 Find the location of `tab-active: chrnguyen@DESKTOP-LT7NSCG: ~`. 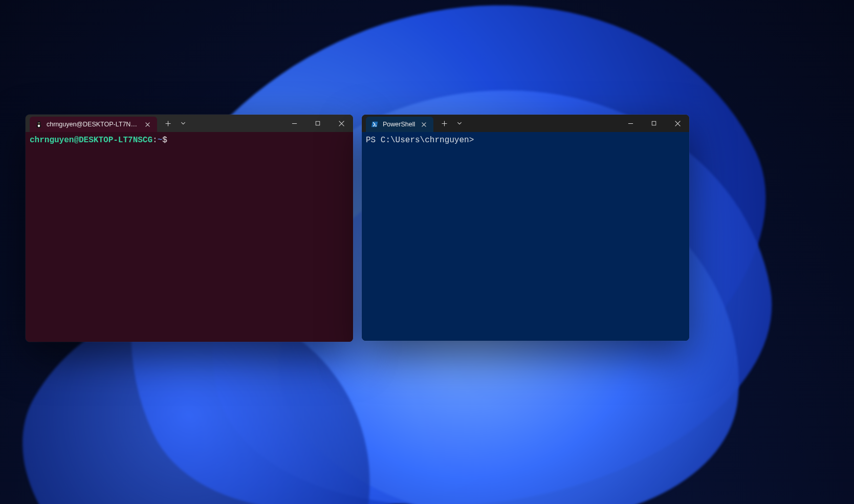

tab-active: chrnguyen@DESKTOP-LT7NSCG: ~ is located at coordinates (93, 124).